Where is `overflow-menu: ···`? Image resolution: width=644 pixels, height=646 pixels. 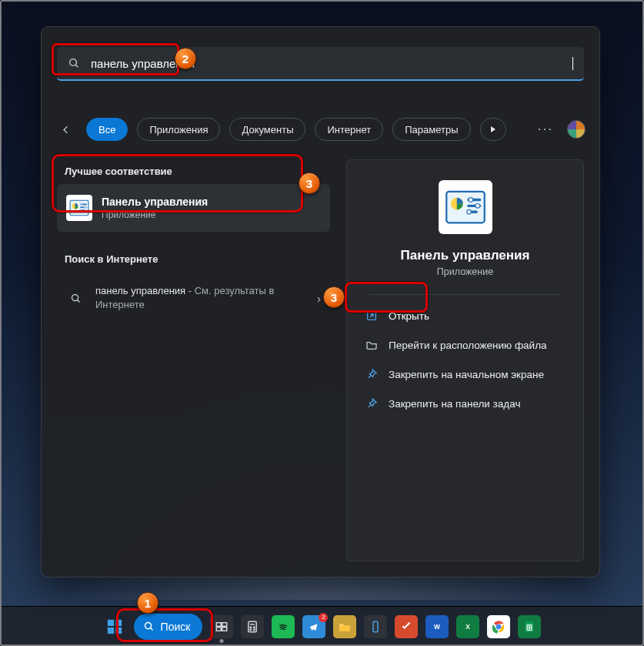 overflow-menu: ··· is located at coordinates (546, 129).